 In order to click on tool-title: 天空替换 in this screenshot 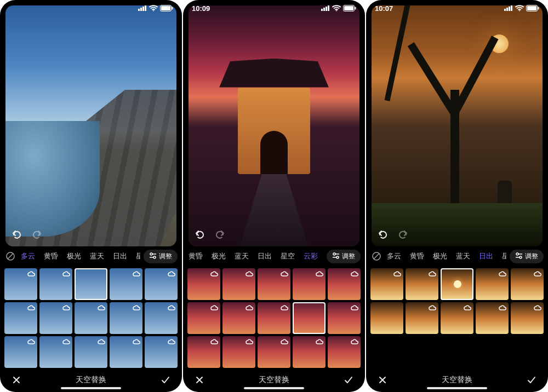, I will do `click(457, 380)`.